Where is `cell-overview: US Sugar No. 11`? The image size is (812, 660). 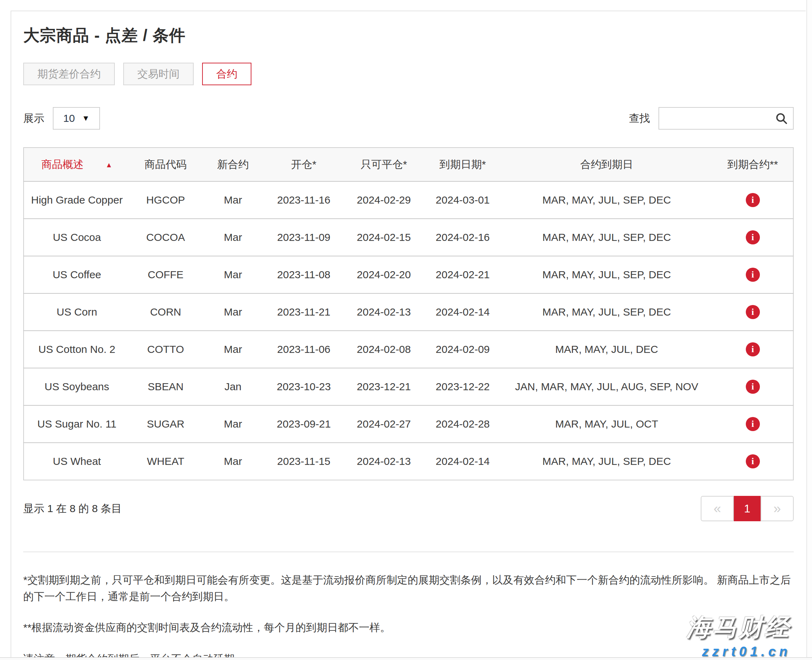
cell-overview: US Sugar No. 11 is located at coordinates (77, 424).